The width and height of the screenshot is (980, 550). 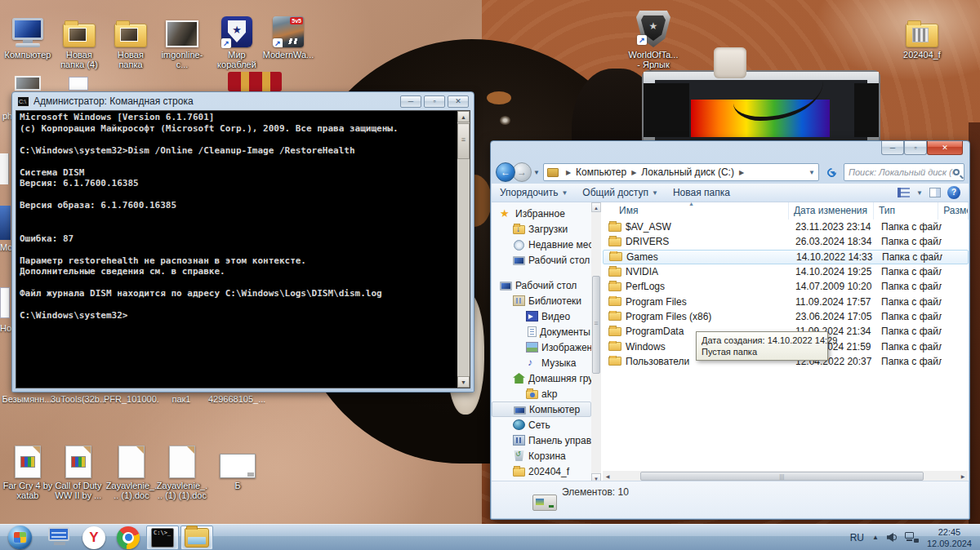 What do you see at coordinates (541, 245) in the screenshot?
I see `sidebar-item-recent-places: Недавние места` at bounding box center [541, 245].